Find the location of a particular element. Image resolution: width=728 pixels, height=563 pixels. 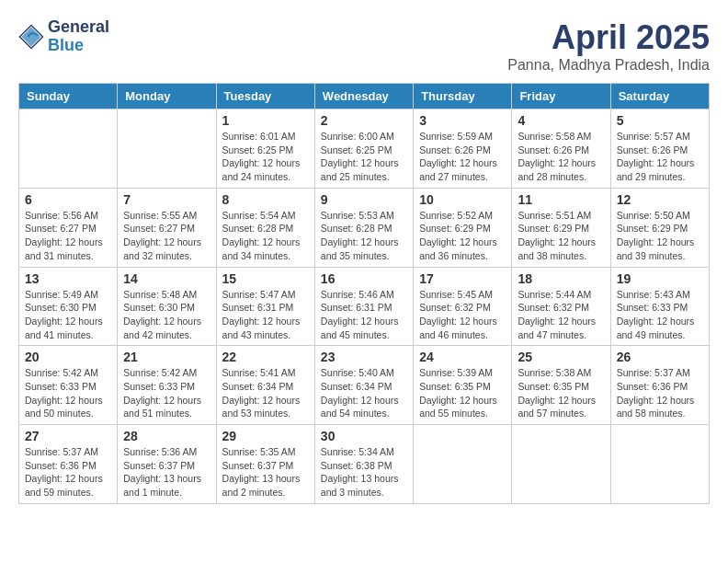

day-info: Sunrise: 5:55 AMSunset: 6:27 PMDaylight:… is located at coordinates (166, 236).